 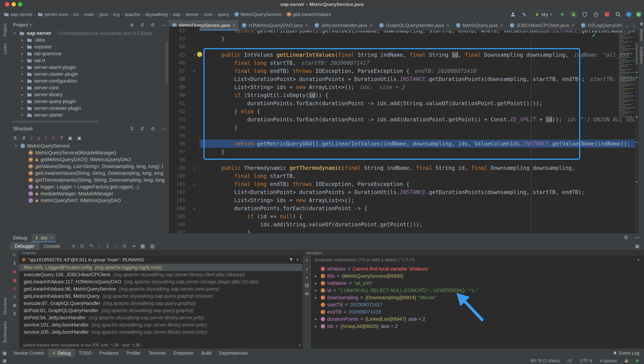 I want to click on view-breakpoints-icon: ◉, so click(x=15, y=280).